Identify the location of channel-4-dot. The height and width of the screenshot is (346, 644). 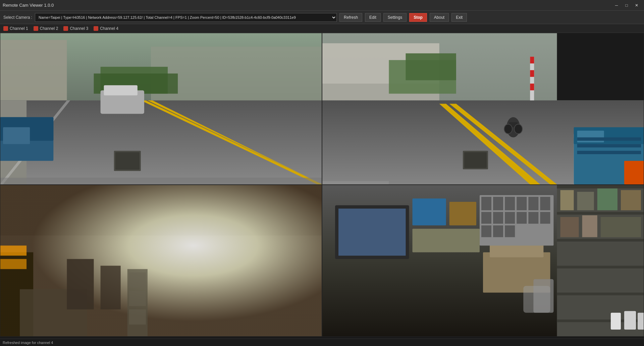
(96, 28).